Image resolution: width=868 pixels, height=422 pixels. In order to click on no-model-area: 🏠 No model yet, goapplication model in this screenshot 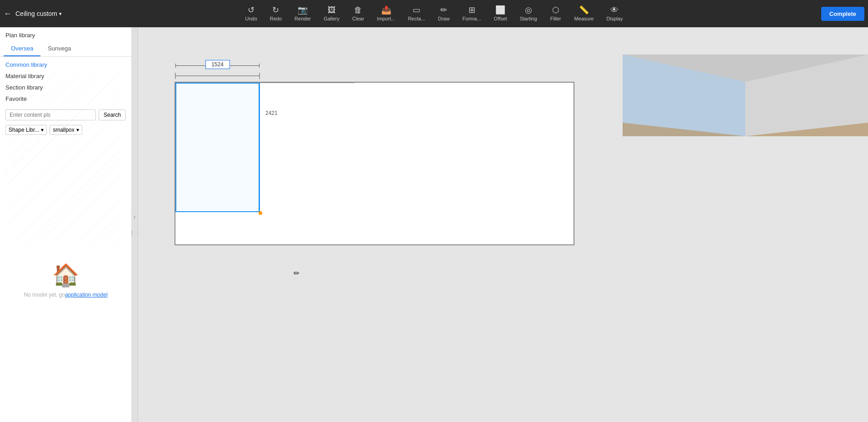, I will do `click(65, 280)`.